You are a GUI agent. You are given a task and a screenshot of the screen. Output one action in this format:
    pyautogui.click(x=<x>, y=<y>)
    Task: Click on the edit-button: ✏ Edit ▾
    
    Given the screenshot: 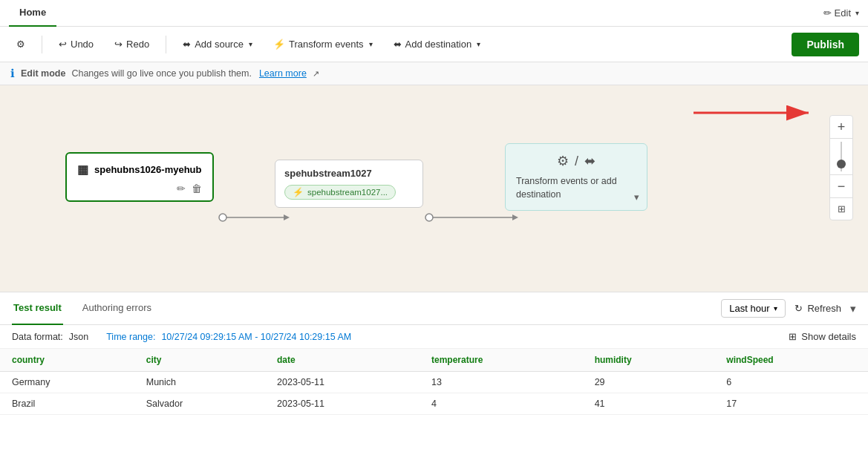 What is the action you would take?
    pyautogui.click(x=841, y=13)
    